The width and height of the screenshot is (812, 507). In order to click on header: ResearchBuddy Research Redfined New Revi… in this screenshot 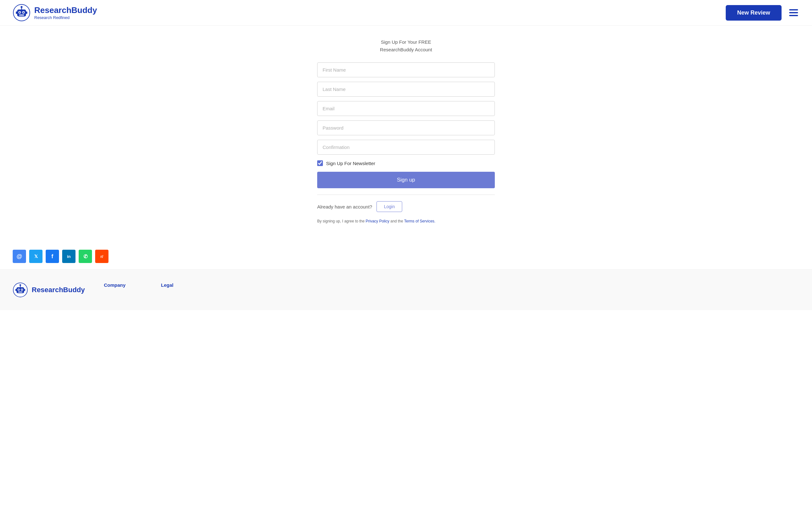, I will do `click(406, 13)`.